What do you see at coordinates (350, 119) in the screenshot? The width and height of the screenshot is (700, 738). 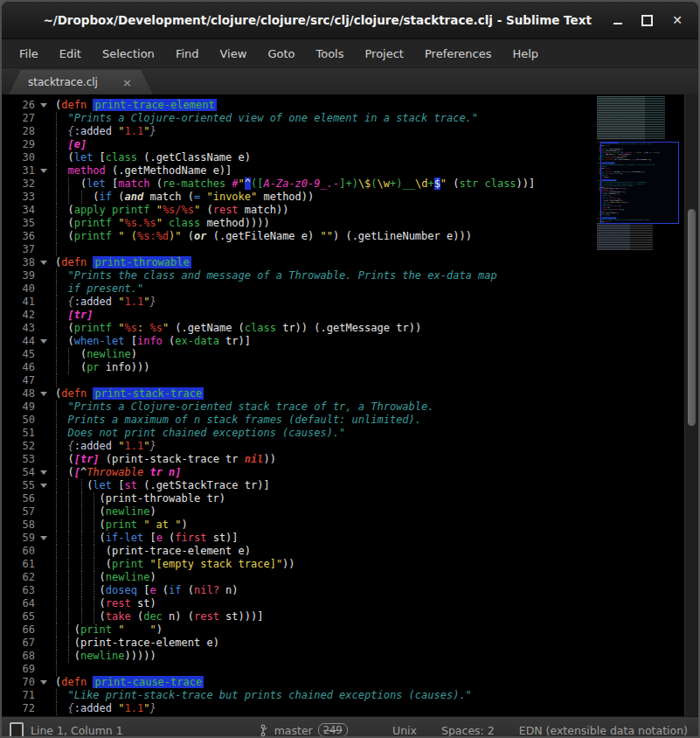 I see `code-line: 27 "Prints a Clojure-oriented view of on…` at bounding box center [350, 119].